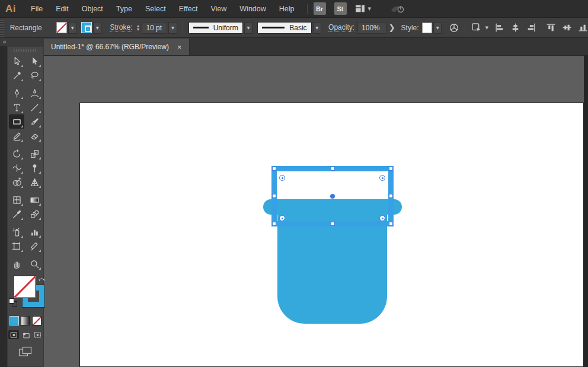  What do you see at coordinates (34, 200) in the screenshot?
I see `tool-gradient` at bounding box center [34, 200].